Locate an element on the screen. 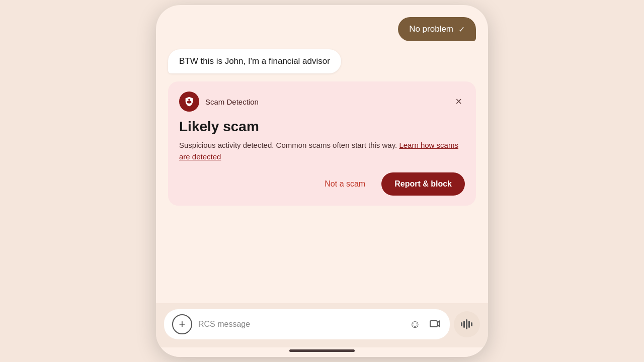  message-input-wrapper: + RCS message ☺ is located at coordinates (307, 324).